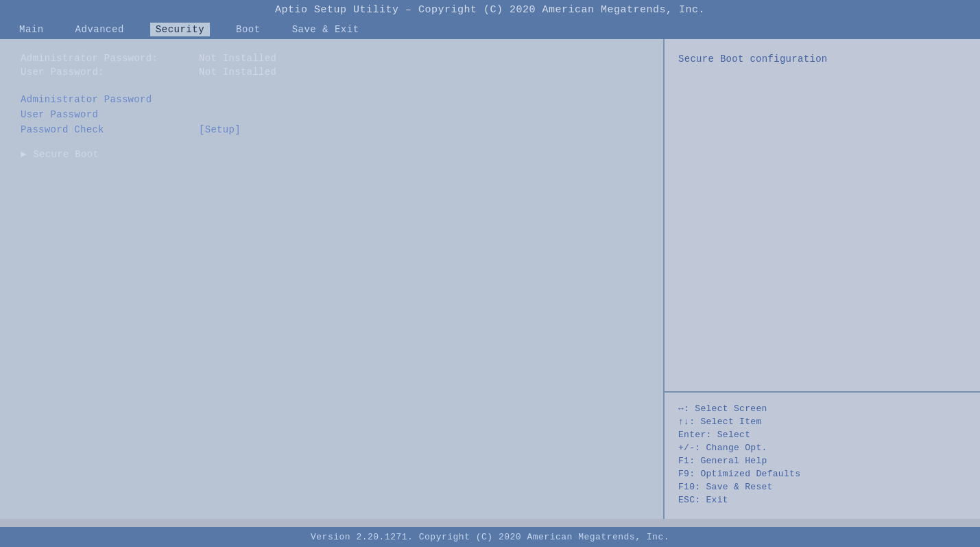 This screenshot has width=980, height=547. What do you see at coordinates (219, 130) in the screenshot?
I see `password-check-value: [Setup]` at bounding box center [219, 130].